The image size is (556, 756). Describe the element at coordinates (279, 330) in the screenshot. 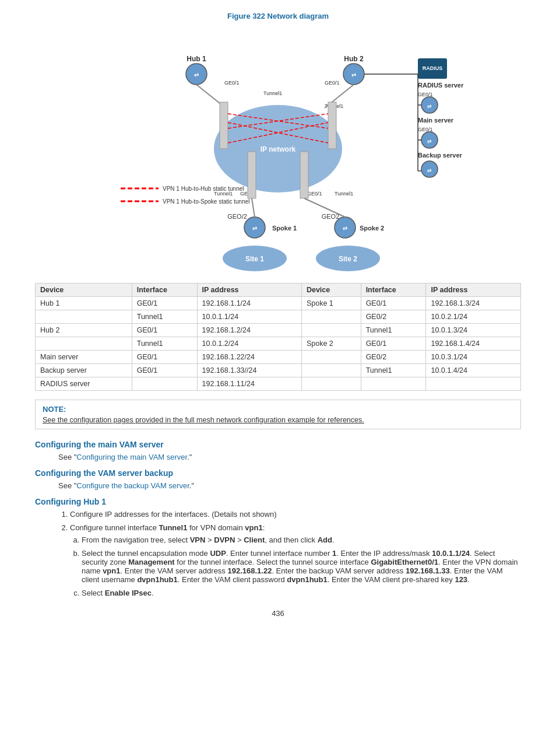

I see `table-row: Hub 2GE0/1192.168.1.2/24Tunnel110.0.1.3/…` at that location.